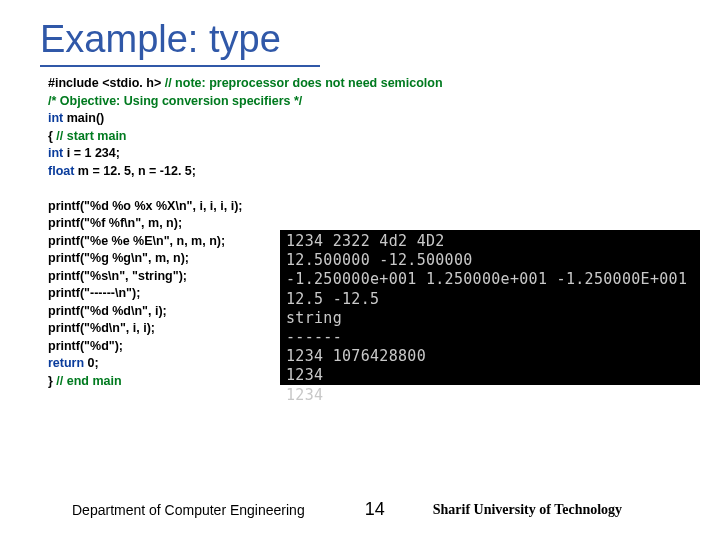 Image resolution: width=720 pixels, height=540 pixels. I want to click on footer: Department of Computer Engineering 14 Sh…, so click(360, 510).